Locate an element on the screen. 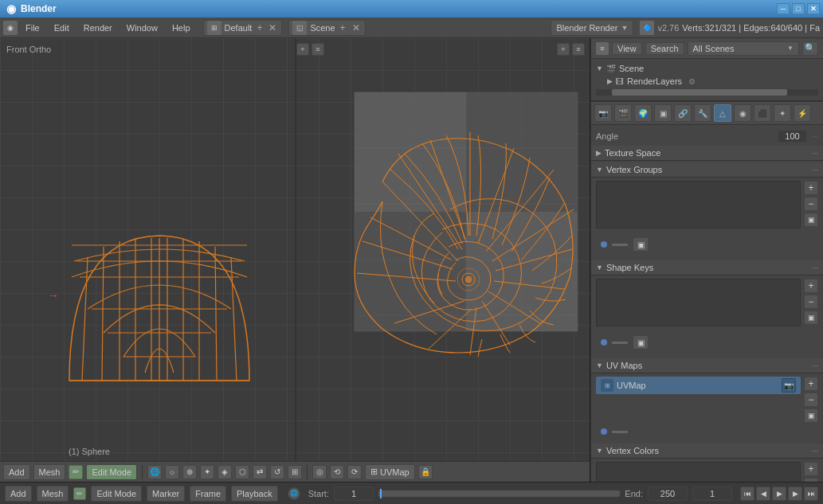 The image size is (823, 504). maximize-button: □ is located at coordinates (798, 9).